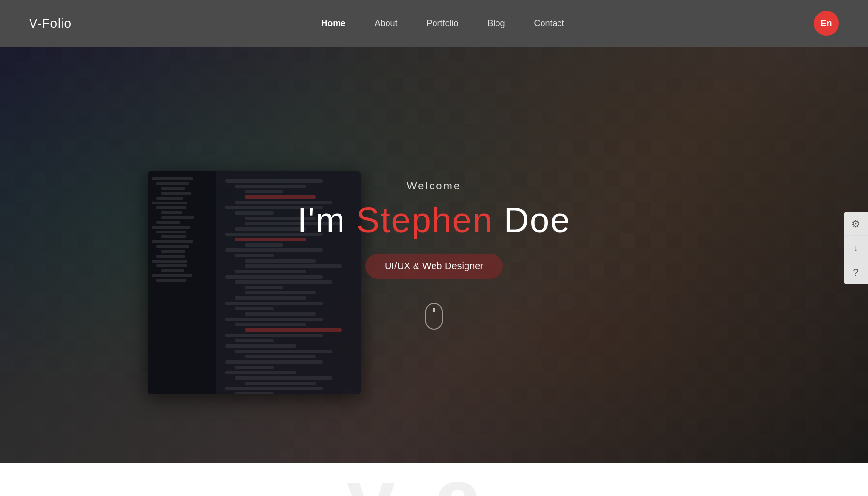 The width and height of the screenshot is (868, 496). I want to click on hero-title-prefix: I'm, so click(327, 220).